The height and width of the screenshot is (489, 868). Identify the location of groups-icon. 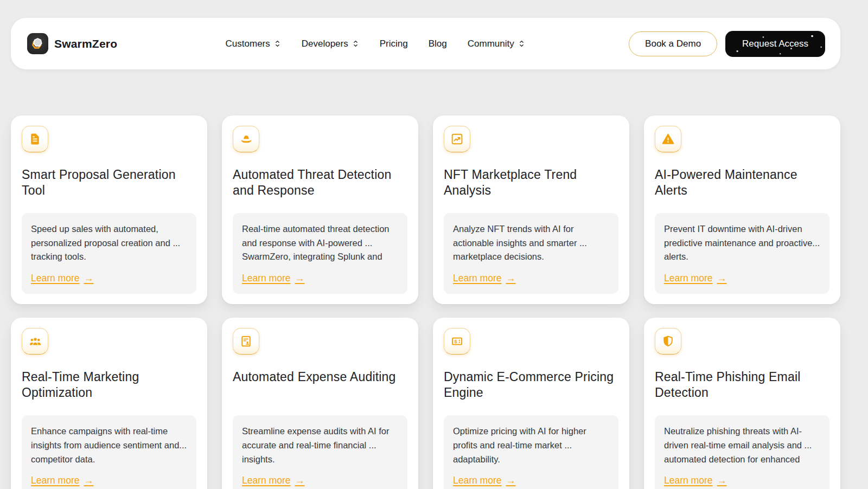
(35, 342).